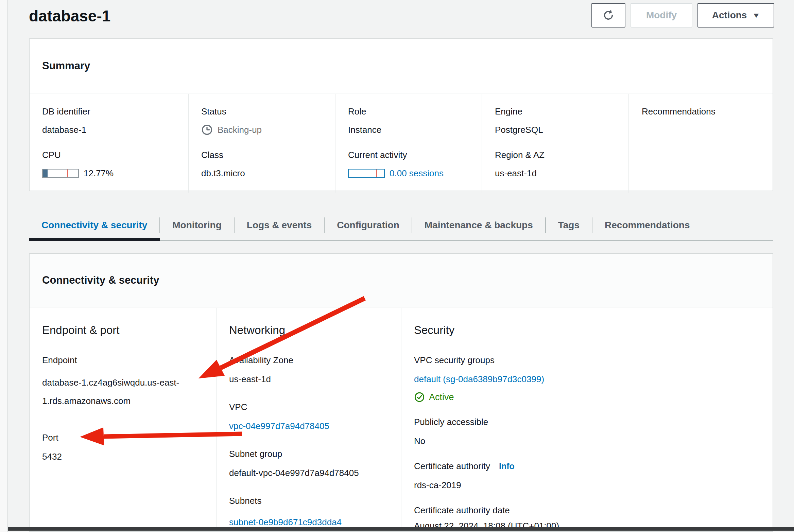 This screenshot has width=794, height=532. What do you see at coordinates (240, 130) in the screenshot?
I see `status-value: Backing-up` at bounding box center [240, 130].